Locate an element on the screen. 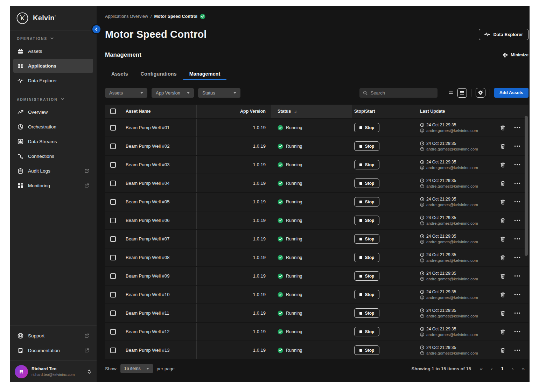 The image size is (553, 392). table-settings-button is located at coordinates (481, 93).